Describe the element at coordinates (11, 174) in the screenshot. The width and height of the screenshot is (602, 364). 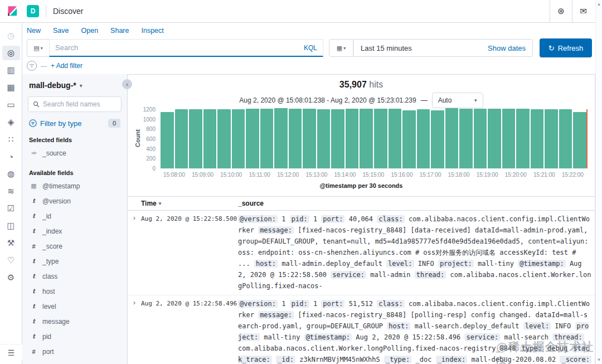
I see `apm-icon: ◍` at that location.